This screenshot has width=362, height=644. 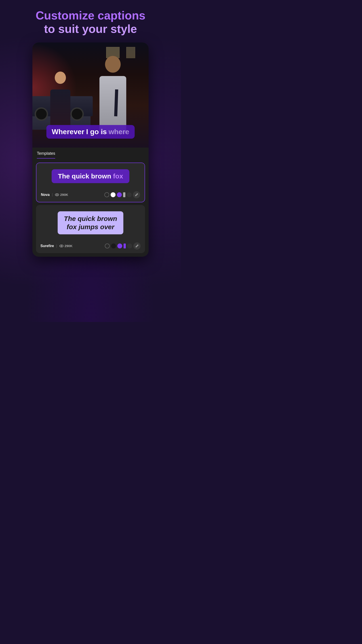 I want to click on surefire-caption-box: The quick brown fox jumps over, so click(x=90, y=223).